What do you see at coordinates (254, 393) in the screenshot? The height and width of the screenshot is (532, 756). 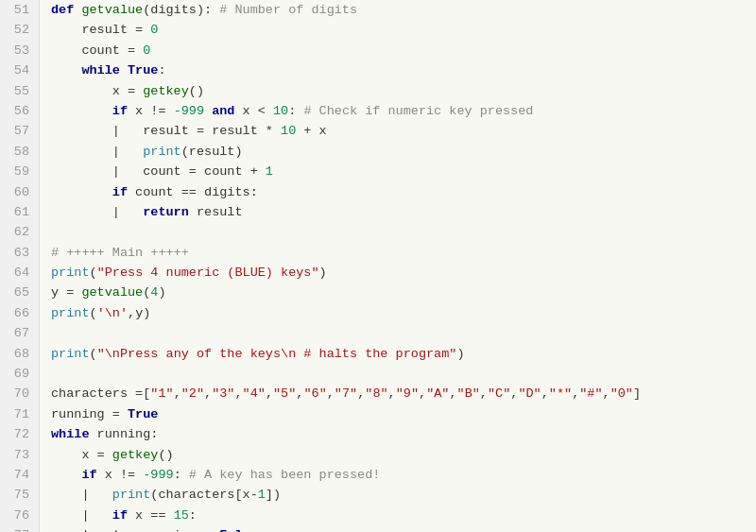 I see `token-st: "4"` at bounding box center [254, 393].